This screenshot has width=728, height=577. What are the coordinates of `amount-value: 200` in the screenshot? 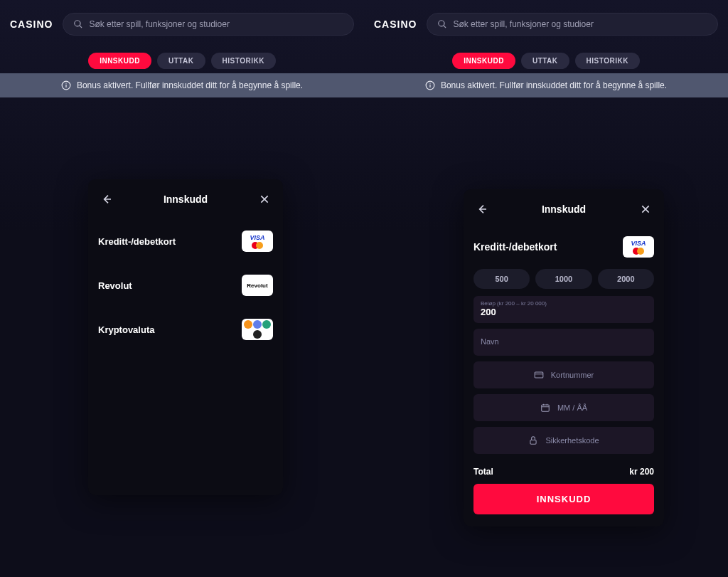 It's located at (564, 312).